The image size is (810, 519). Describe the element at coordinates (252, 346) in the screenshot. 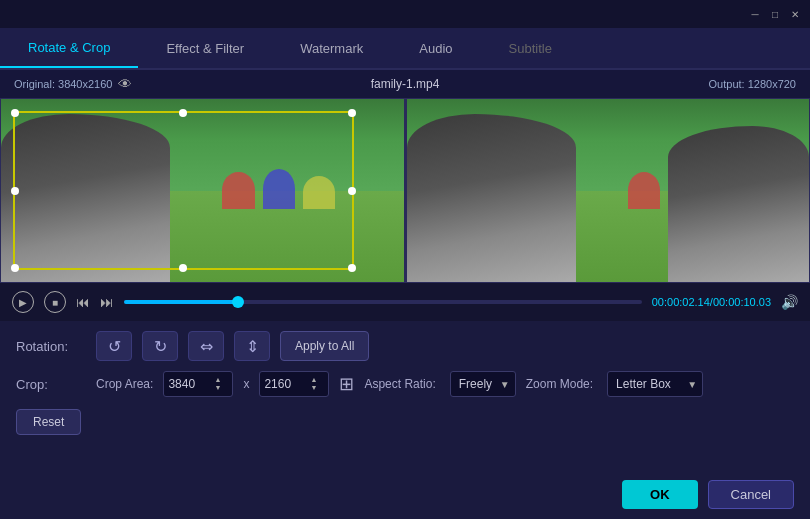

I see `flip-vertical-button: ⇕` at that location.